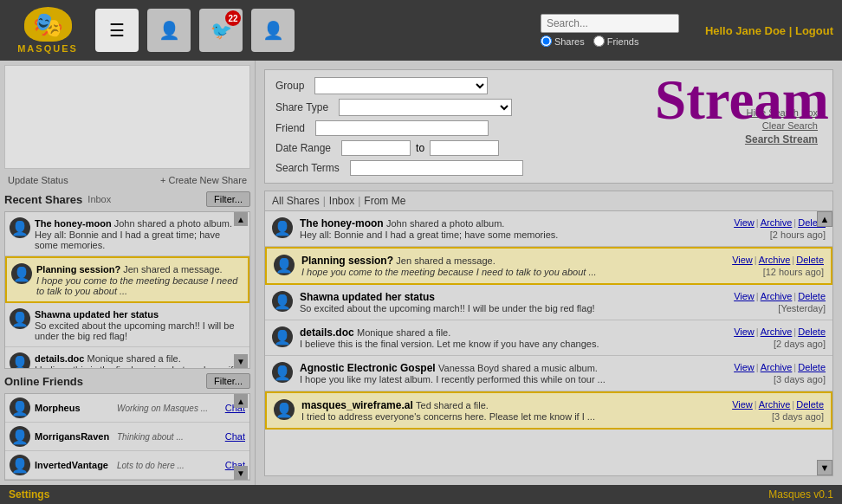 The image size is (842, 504). What do you see at coordinates (127, 409) in the screenshot?
I see `friend-item: 👤 Morpheus Working on Masques ... Chat` at bounding box center [127, 409].